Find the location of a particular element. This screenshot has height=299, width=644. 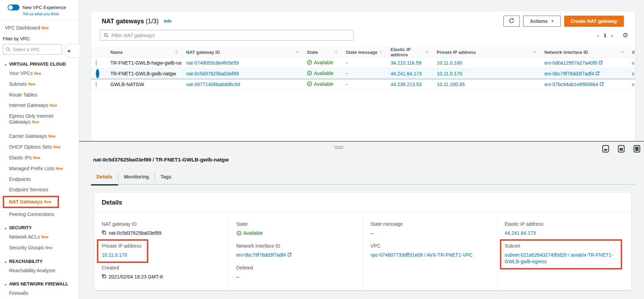

info-link: Info is located at coordinates (168, 21).